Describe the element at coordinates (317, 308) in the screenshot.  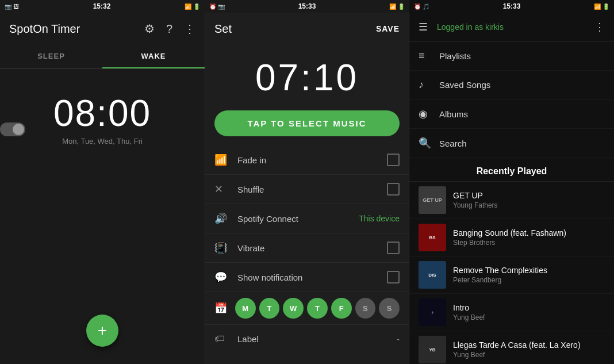
I see `day-thursday: T` at that location.